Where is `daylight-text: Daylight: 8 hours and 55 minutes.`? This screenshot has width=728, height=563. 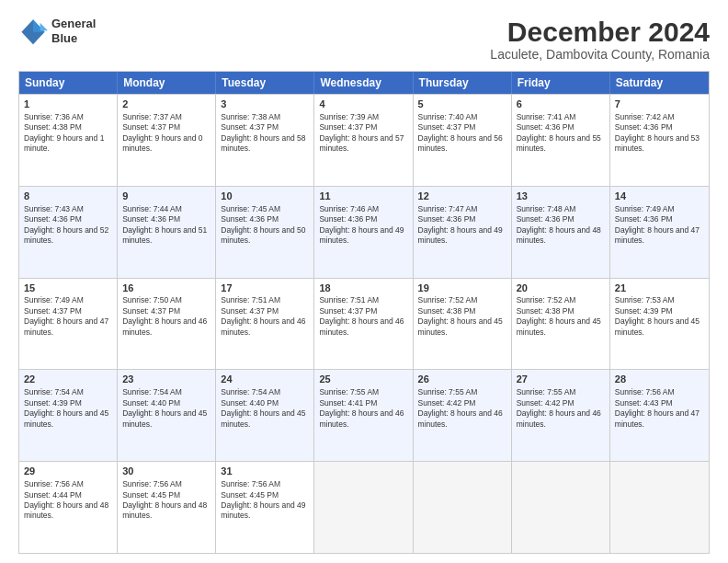 daylight-text: Daylight: 8 hours and 55 minutes. is located at coordinates (559, 144).